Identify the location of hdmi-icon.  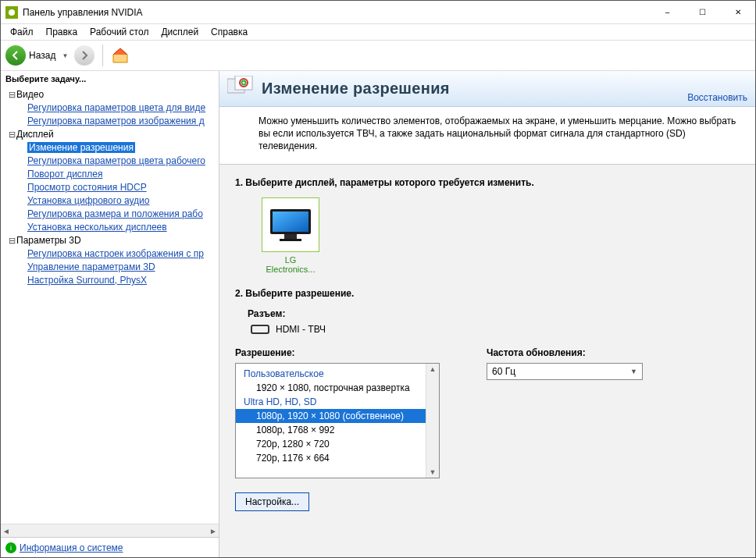
(260, 329).